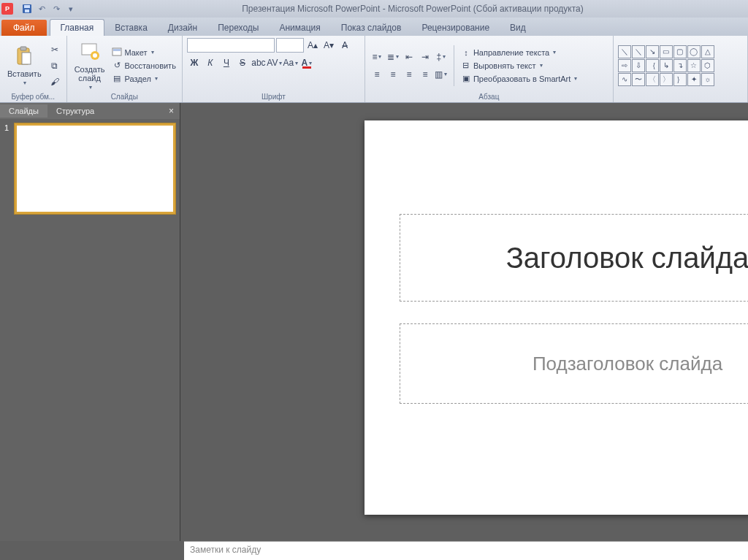  I want to click on shape-star2-icon: ✦, so click(694, 80).